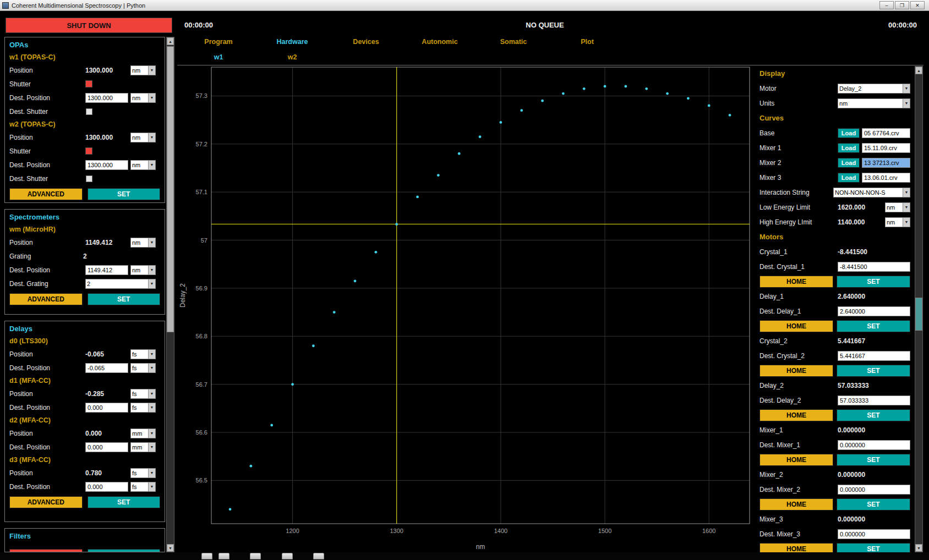 Image resolution: width=929 pixels, height=560 pixels. Describe the element at coordinates (85, 421) in the screenshot. I see `delays-panel: Delays d0 (LTS300) Position -0.065 fs▼ D…` at that location.